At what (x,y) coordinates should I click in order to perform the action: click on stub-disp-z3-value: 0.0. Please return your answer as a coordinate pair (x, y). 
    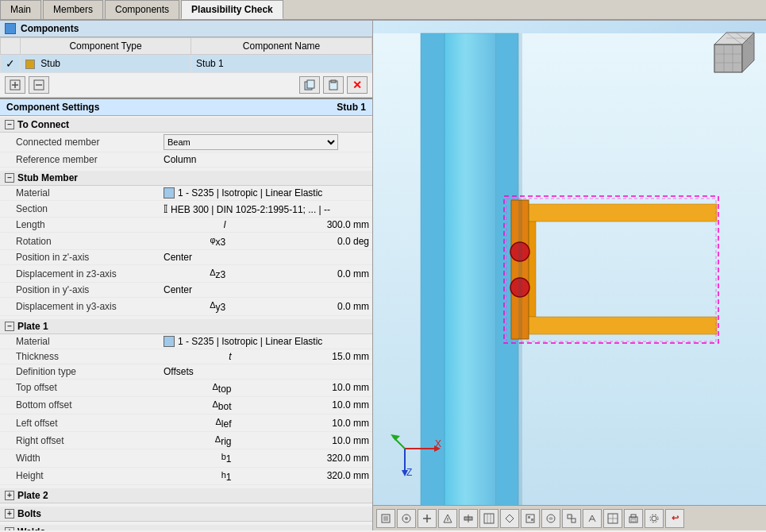
    Looking at the image, I should click on (345, 274).